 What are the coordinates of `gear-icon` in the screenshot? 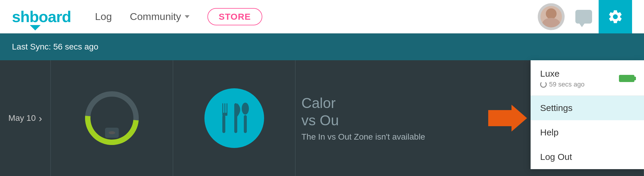 It's located at (615, 17).